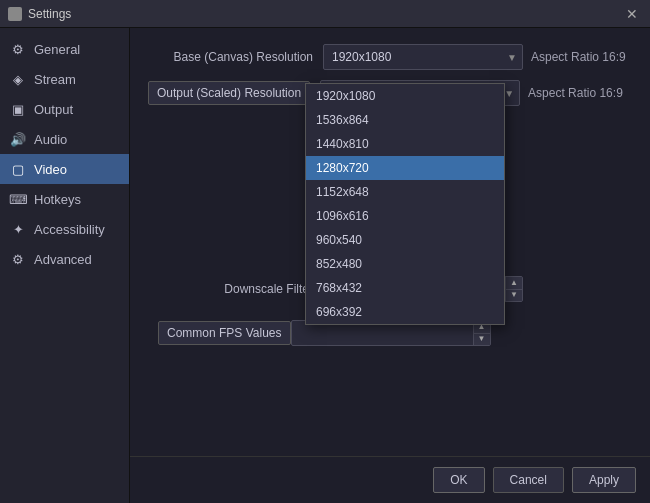 The height and width of the screenshot is (503, 650). What do you see at coordinates (54, 110) in the screenshot?
I see `sidebar-label-output: Output` at bounding box center [54, 110].